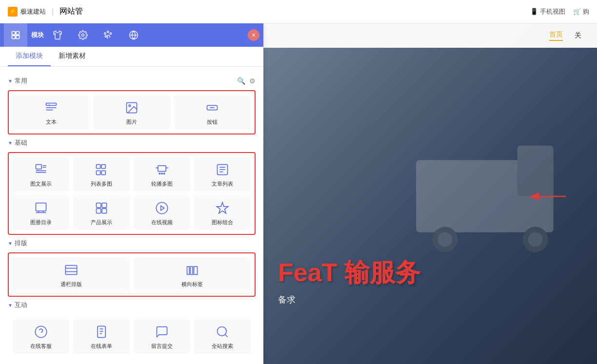 The width and height of the screenshot is (597, 364). I want to click on panel-tab-modules, so click(16, 35).